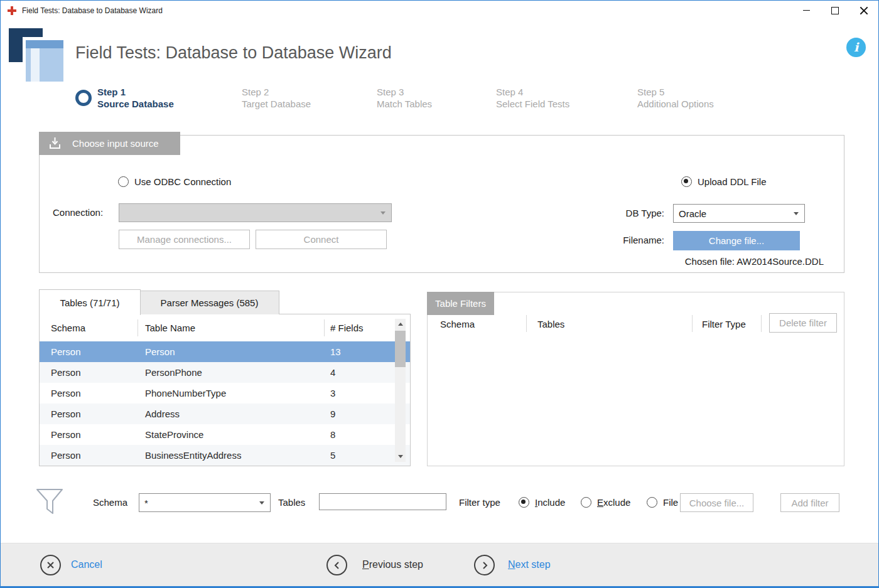 This screenshot has width=879, height=588. I want to click on step-number: Step 4, so click(532, 92).